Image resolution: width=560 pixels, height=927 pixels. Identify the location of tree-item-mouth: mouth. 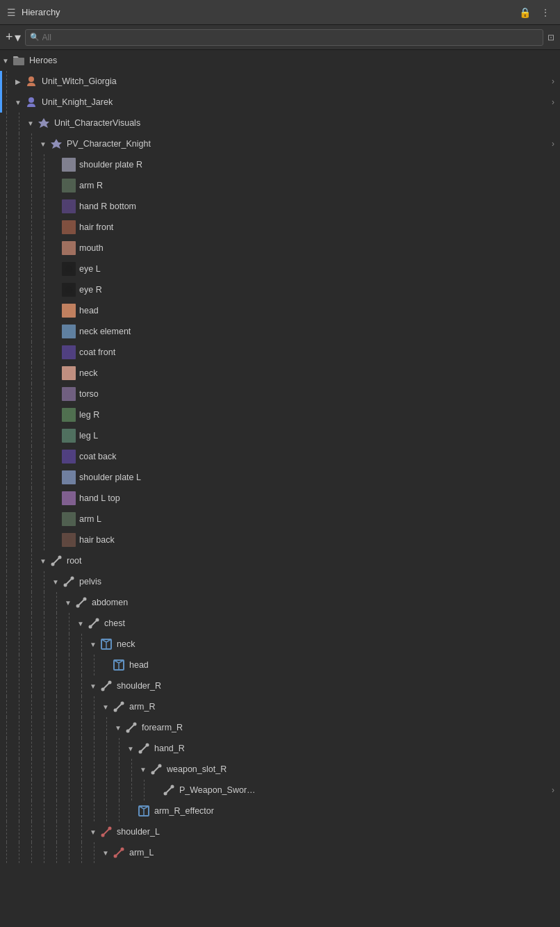
(280, 248).